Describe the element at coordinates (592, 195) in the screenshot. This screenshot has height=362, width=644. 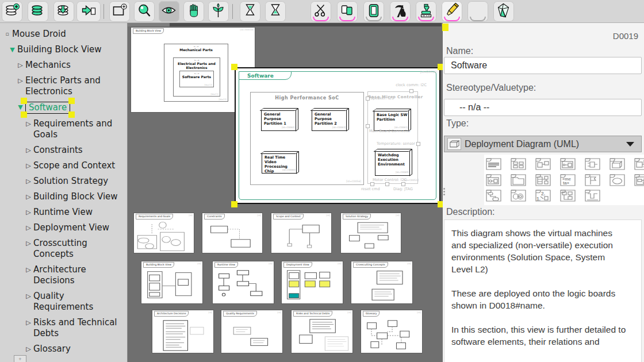
I see `timing-step-type-icon` at that location.